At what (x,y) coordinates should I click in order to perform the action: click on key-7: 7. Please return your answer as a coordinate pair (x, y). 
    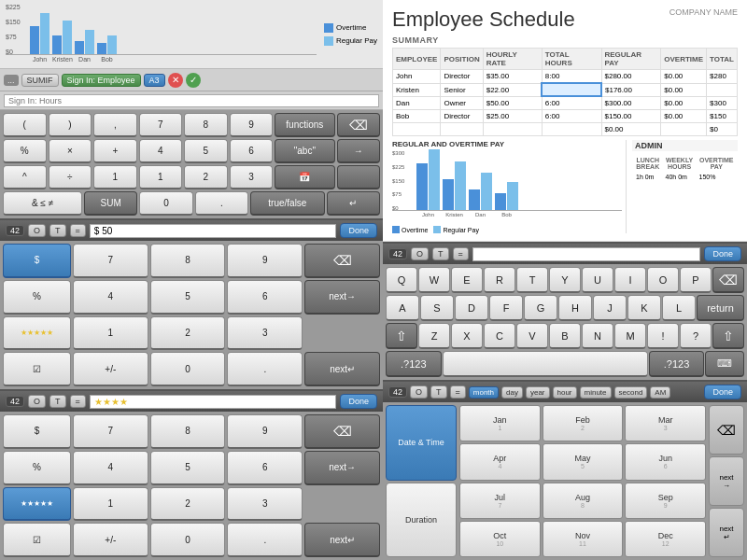
    Looking at the image, I should click on (161, 125).